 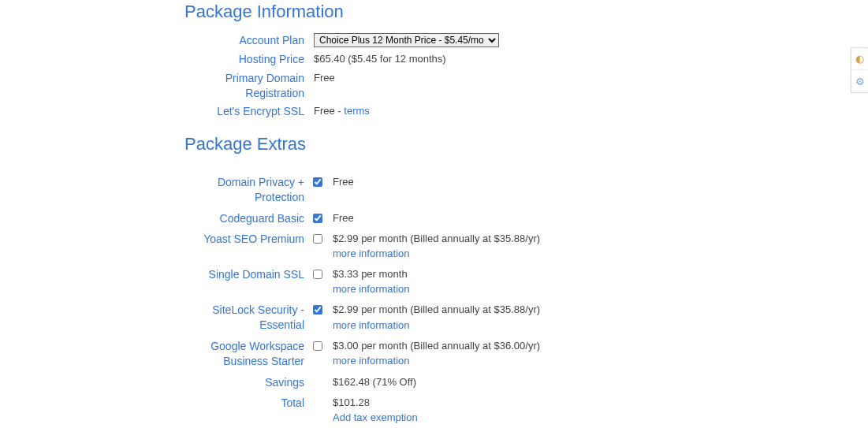 I want to click on total-value: $101.28, so click(x=352, y=402).